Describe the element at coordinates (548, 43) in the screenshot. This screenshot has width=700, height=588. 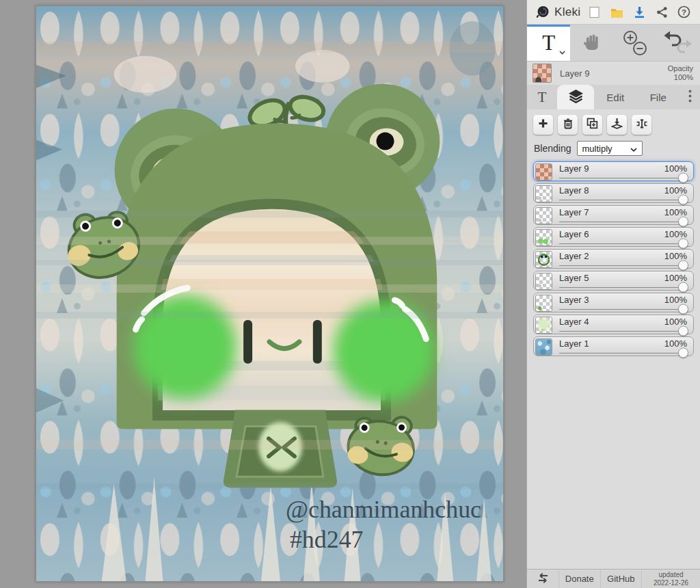
I see `text-tool-label: T` at that location.